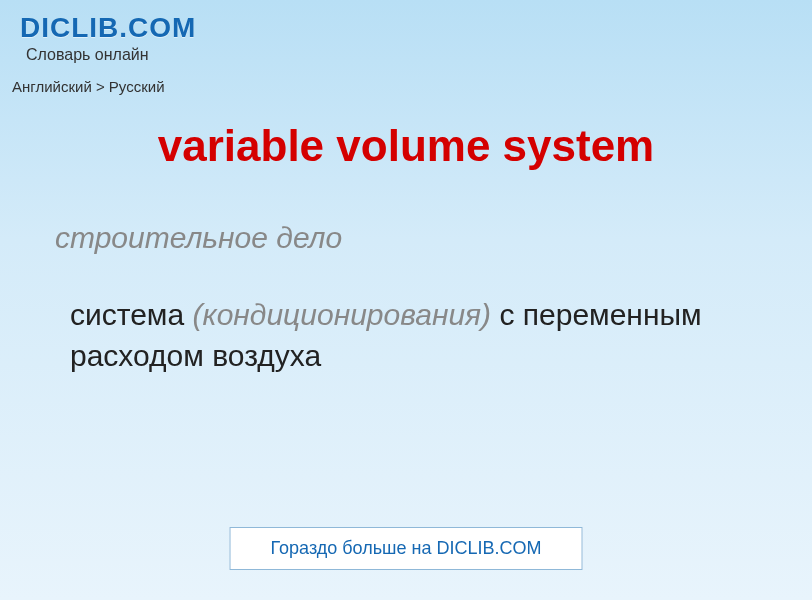 Image resolution: width=812 pixels, height=600 pixels. I want to click on definition-prefix: система, so click(132, 314).